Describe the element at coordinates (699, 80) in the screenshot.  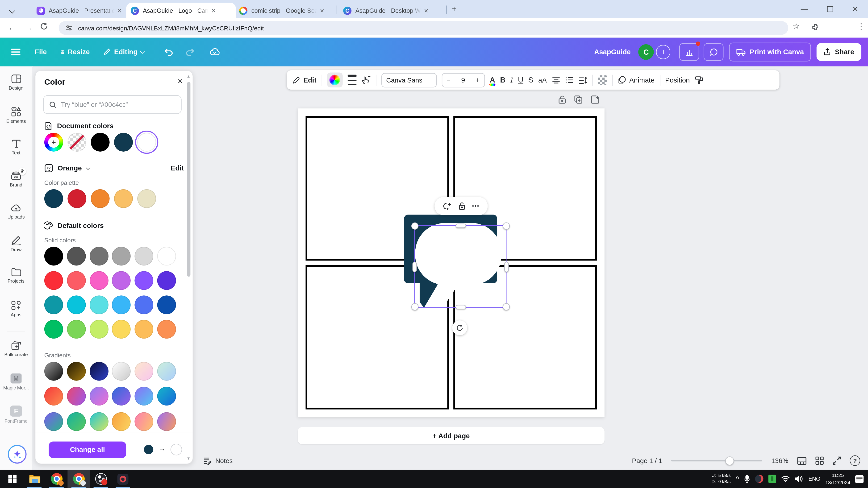
I see `roller-button` at that location.